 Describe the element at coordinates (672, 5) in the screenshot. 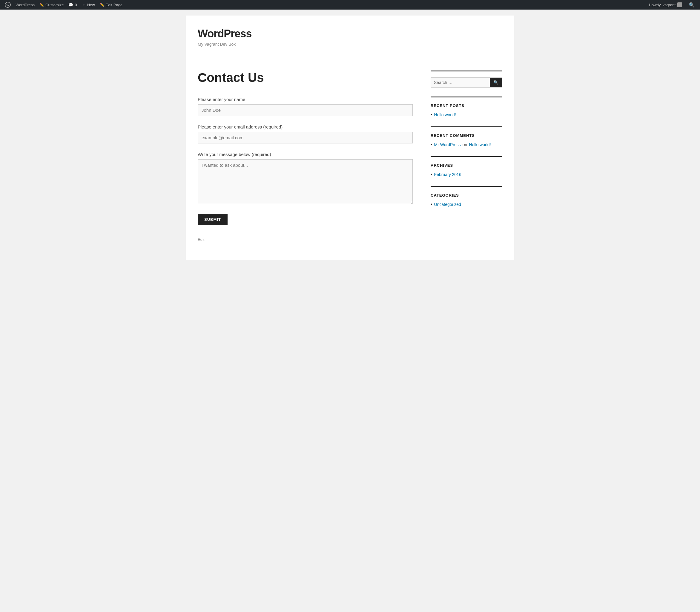

I see `admin-bar-right: Howdy, vagrant 🔍` at that location.